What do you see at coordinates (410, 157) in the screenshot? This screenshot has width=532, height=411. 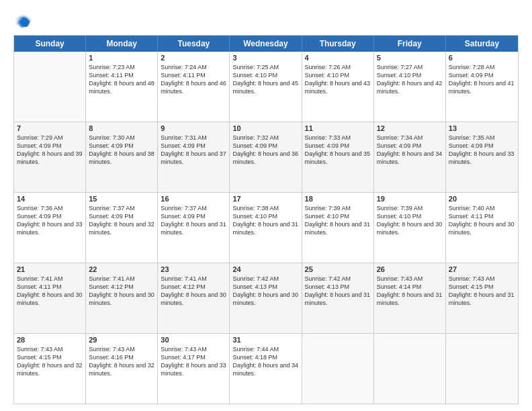 I see `calendar-cell: 12Sunrise: 7:34 AM Sunset: 4:09 PM Dayli…` at bounding box center [410, 157].